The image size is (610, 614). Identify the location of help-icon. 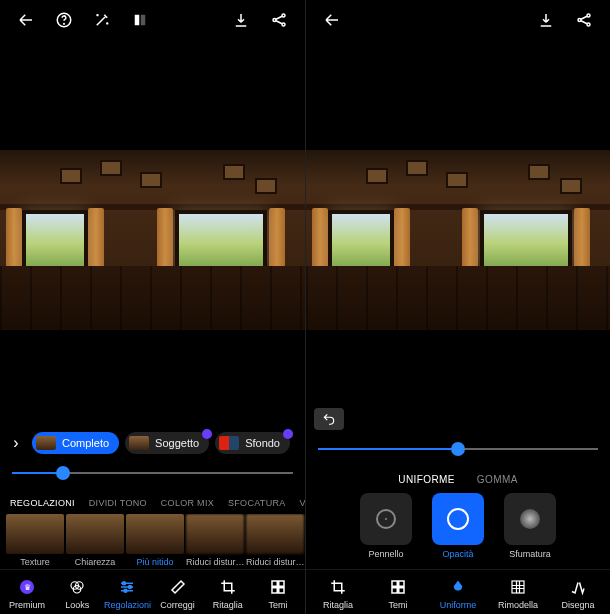
(64, 20).